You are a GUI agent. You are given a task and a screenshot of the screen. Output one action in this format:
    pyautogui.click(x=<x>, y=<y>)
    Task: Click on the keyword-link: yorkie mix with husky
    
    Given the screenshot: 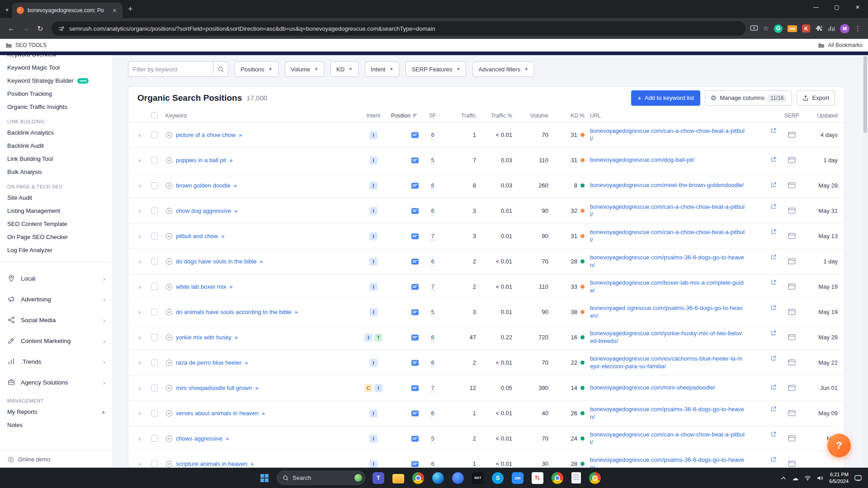 What is the action you would take?
    pyautogui.click(x=203, y=337)
    